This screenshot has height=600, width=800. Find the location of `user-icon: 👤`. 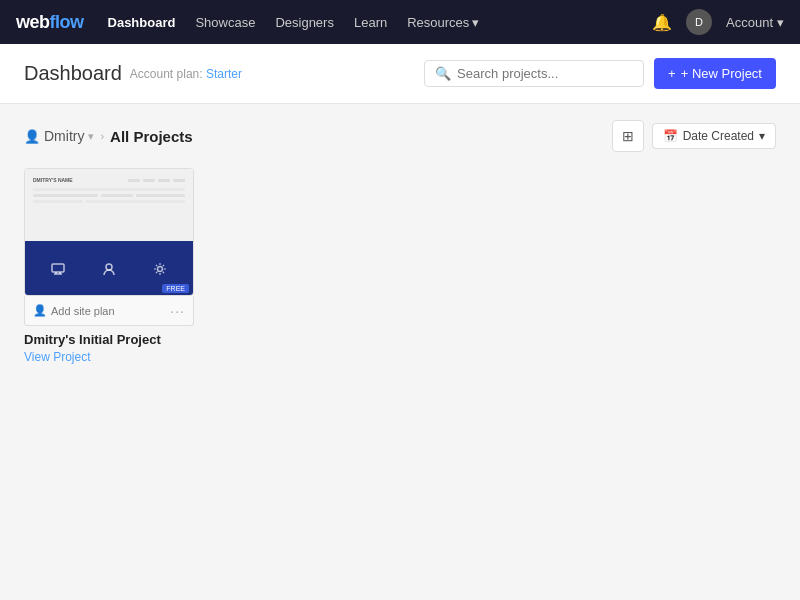

user-icon: 👤 is located at coordinates (32, 136).